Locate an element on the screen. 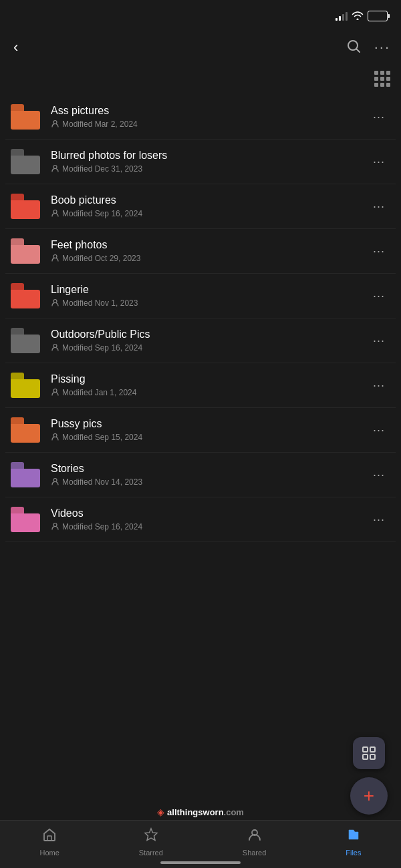 This screenshot has height=868, width=401. star-icon is located at coordinates (151, 837).